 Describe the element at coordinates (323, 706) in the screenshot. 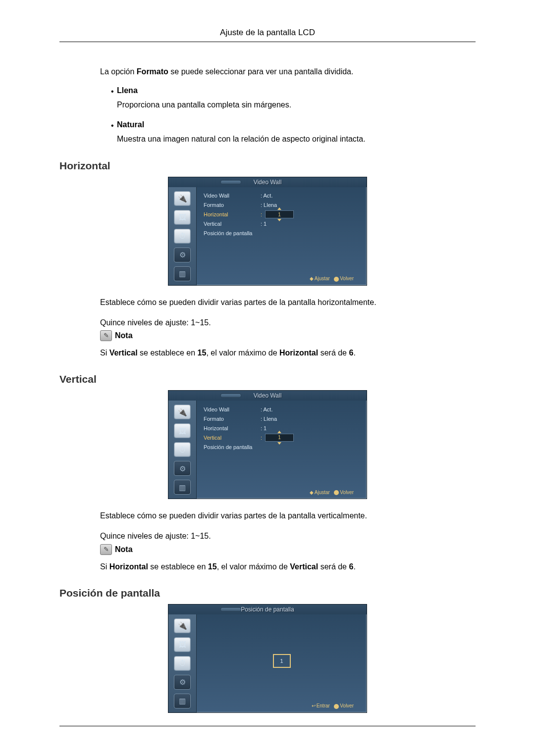

I see `enter-label: Entrar` at that location.